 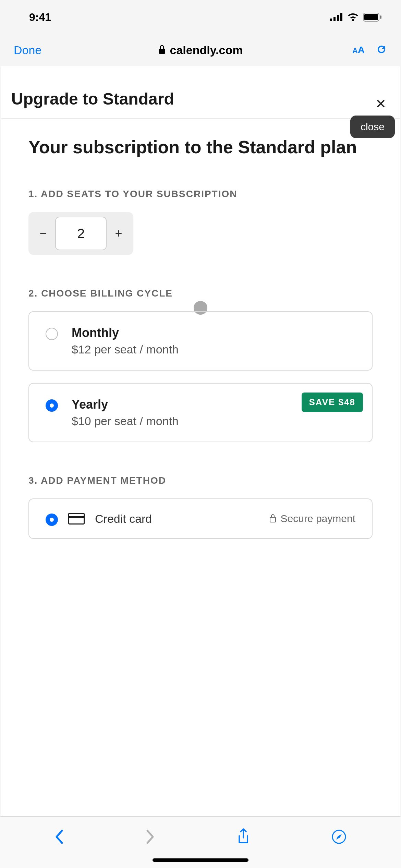 What do you see at coordinates (381, 104) in the screenshot?
I see `close-button: ✕` at bounding box center [381, 104].